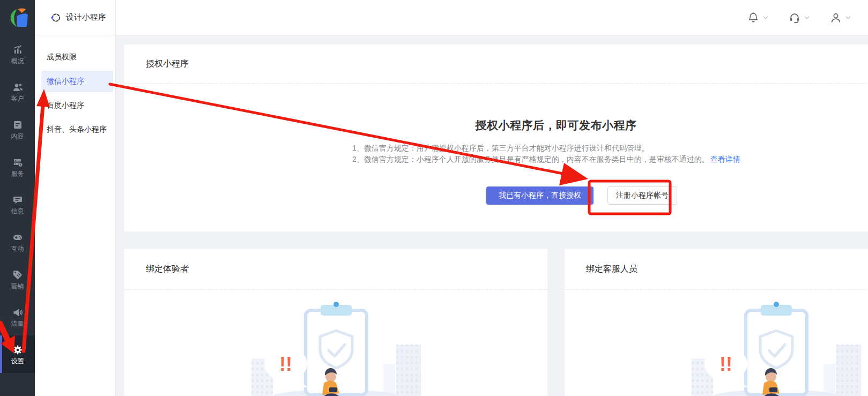  What do you see at coordinates (18, 99) in the screenshot?
I see `sidebar-item-label: 客户` at bounding box center [18, 99].